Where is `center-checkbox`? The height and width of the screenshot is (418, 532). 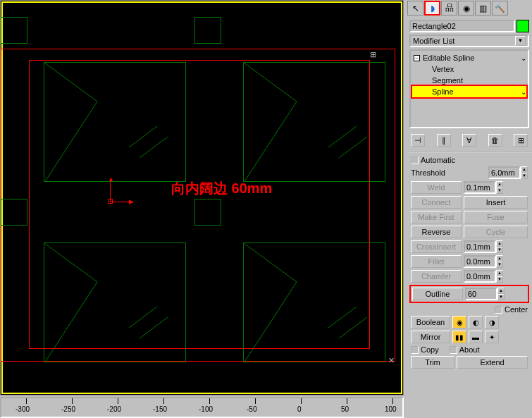 center-checkbox is located at coordinates (499, 310).